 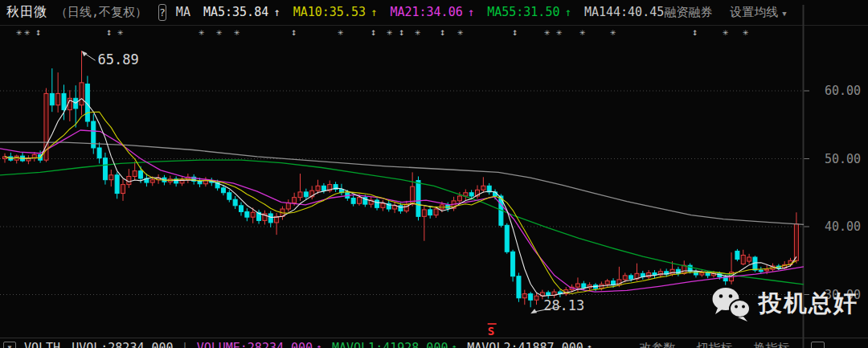 What do you see at coordinates (119, 59) in the screenshot?
I see `high-annotation: 65.89` at bounding box center [119, 59].